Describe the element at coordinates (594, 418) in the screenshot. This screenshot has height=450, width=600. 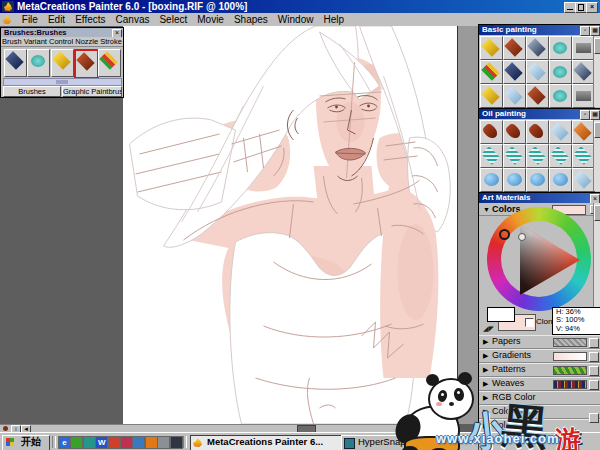
I see `art-corner-button` at that location.